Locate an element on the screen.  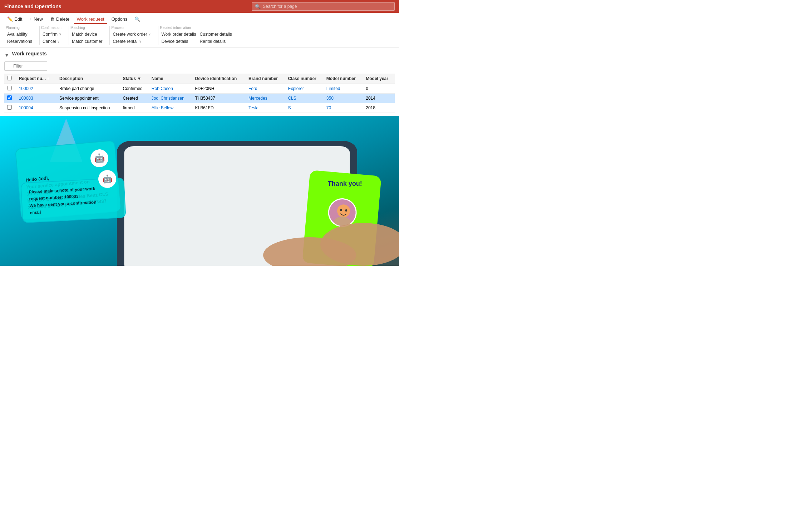
search-input is located at coordinates (327, 6).